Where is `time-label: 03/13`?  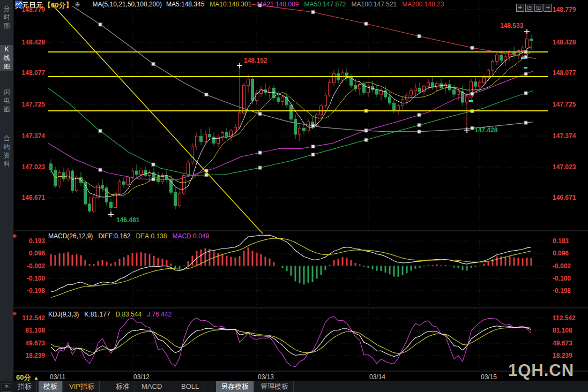
time-label: 03/13 is located at coordinates (266, 377).